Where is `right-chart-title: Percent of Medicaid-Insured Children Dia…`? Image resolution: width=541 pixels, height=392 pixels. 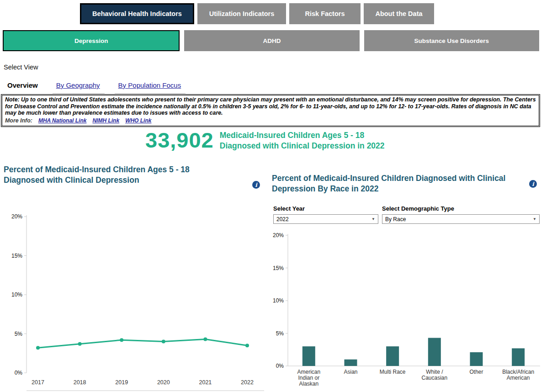
right-chart-title: Percent of Medicaid-Insured Children Dia… is located at coordinates (397, 184).